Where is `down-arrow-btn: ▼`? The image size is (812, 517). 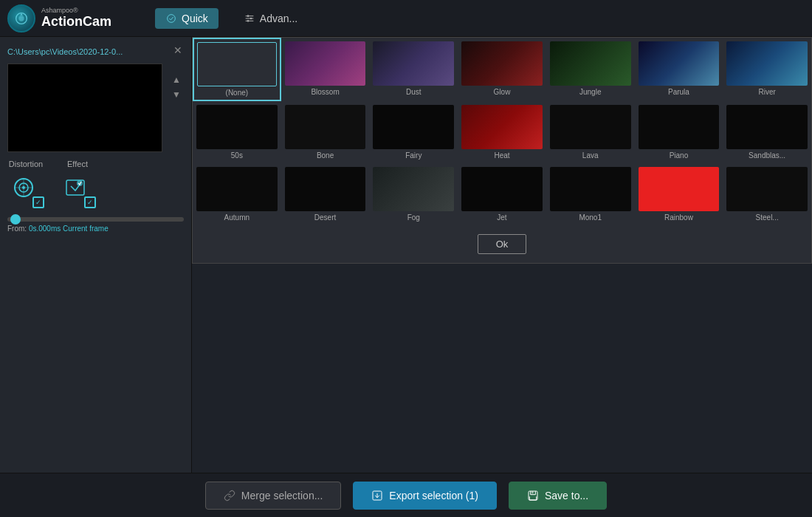
down-arrow-btn: ▼ is located at coordinates (176, 95).